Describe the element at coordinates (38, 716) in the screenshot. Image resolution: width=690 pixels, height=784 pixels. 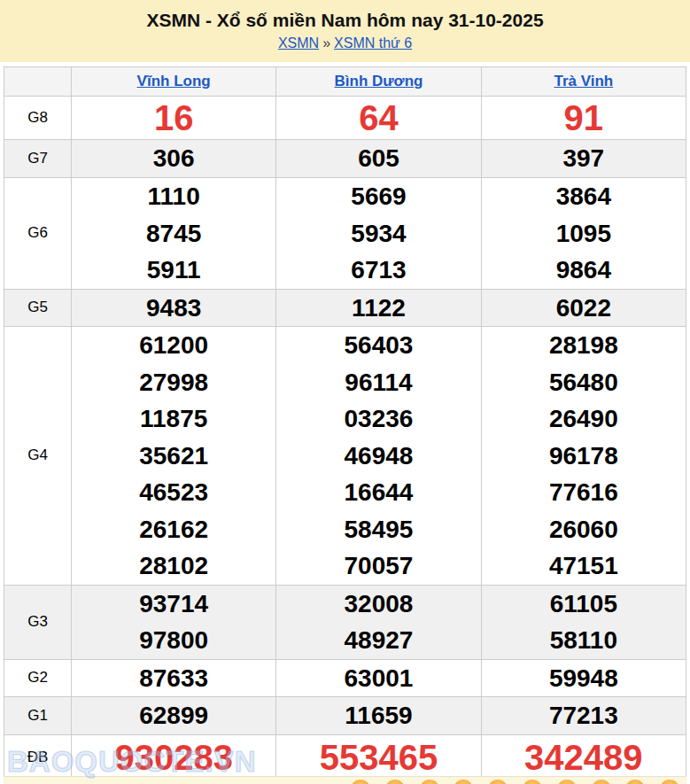
I see `prize-label-g1: G1` at that location.